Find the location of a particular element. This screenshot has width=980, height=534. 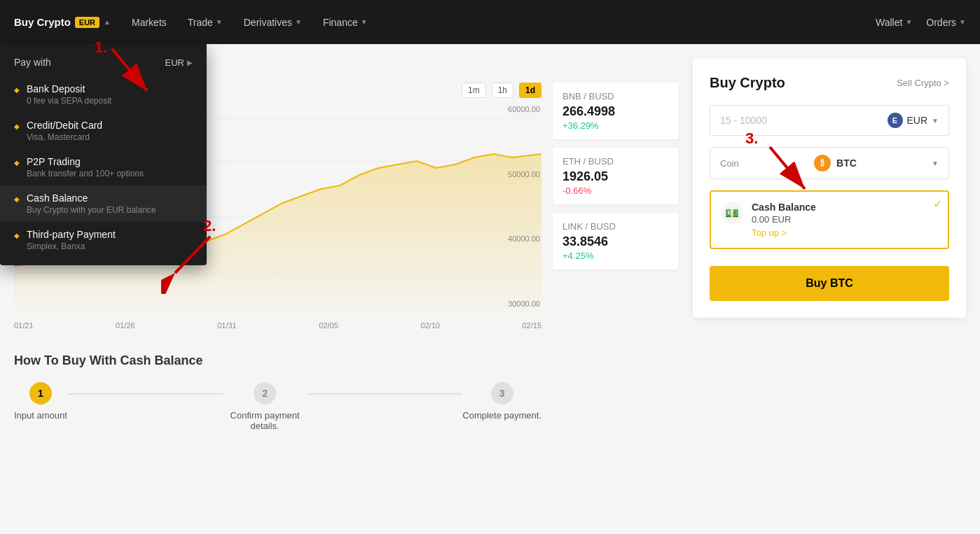

eur-icon: E is located at coordinates (895, 120).